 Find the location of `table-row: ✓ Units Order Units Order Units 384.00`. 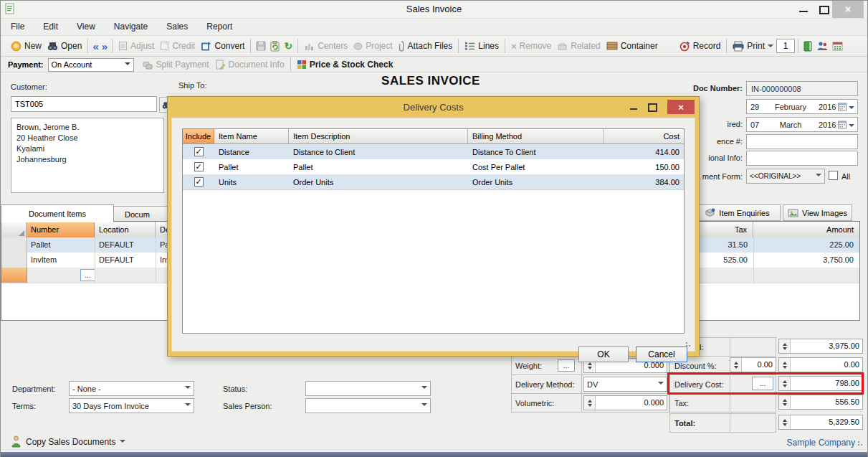

table-row: ✓ Units Order Units Order Units 384.00 is located at coordinates (433, 182).